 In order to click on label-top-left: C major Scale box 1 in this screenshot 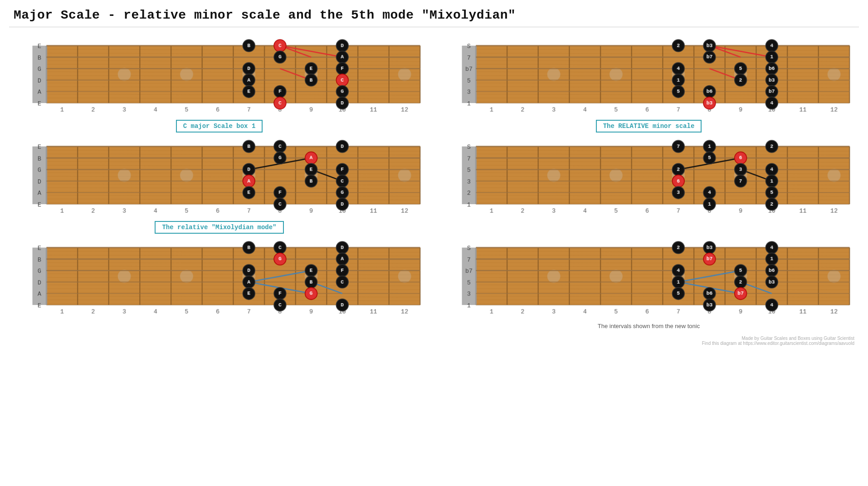, I will do `click(219, 126)`.